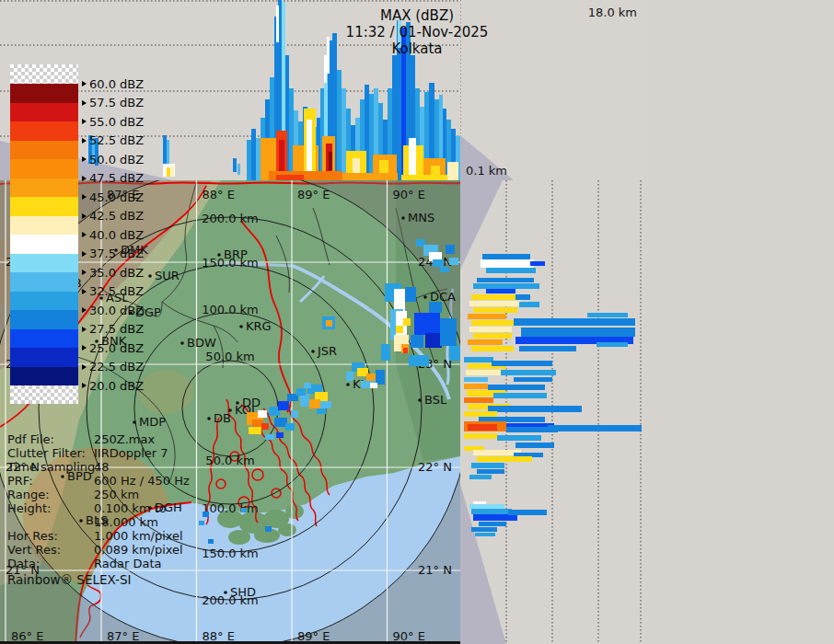 This screenshot has height=644, width=834. What do you see at coordinates (95, 523) in the screenshot?
I see `info-row: 18.000 km` at bounding box center [95, 523].